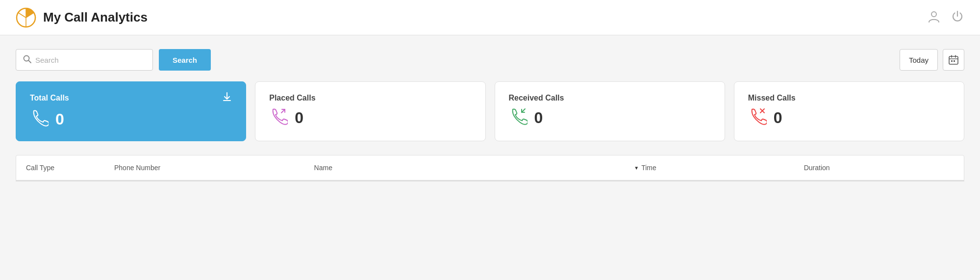  I want to click on table-col-duration: Duration, so click(879, 168).